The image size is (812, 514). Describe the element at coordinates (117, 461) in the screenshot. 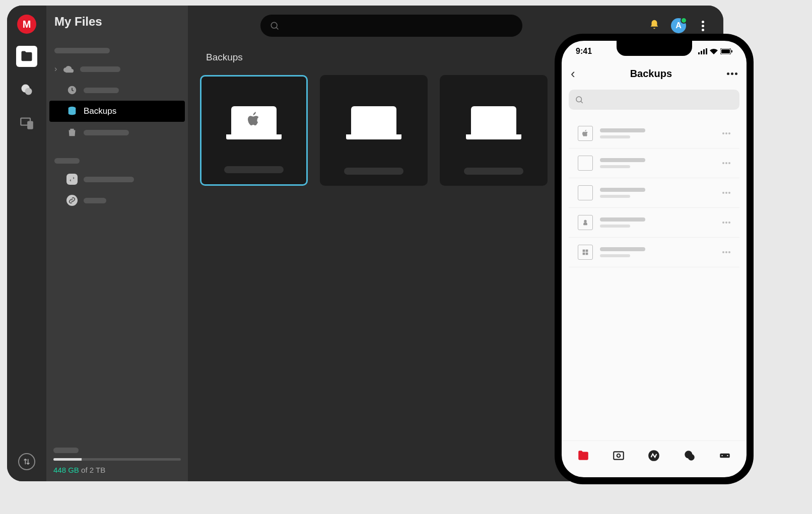

I see `storage-indicator: 448 GB of 2 TB` at that location.